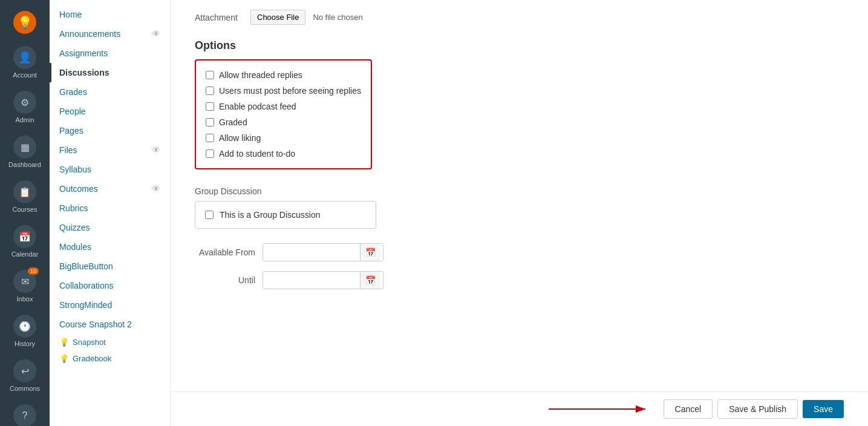 Image resolution: width=868 pixels, height=426 pixels. I want to click on nav-item-history: 🕐 History, so click(25, 331).